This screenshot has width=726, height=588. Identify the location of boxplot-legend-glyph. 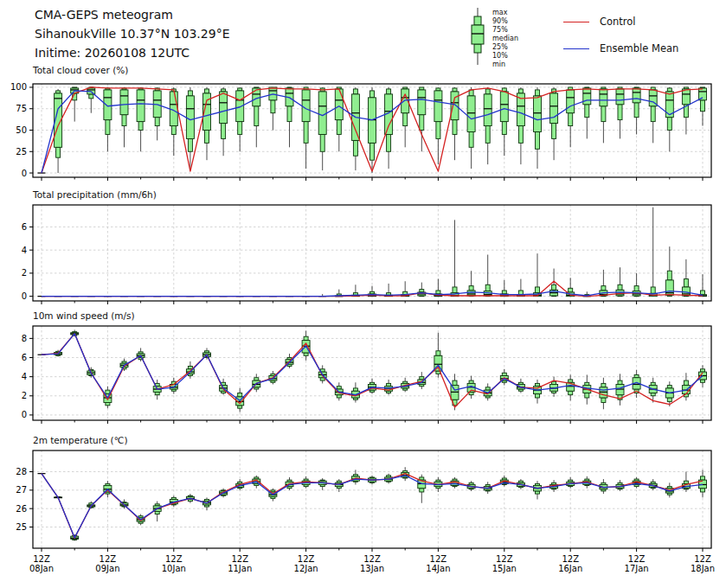
(479, 37).